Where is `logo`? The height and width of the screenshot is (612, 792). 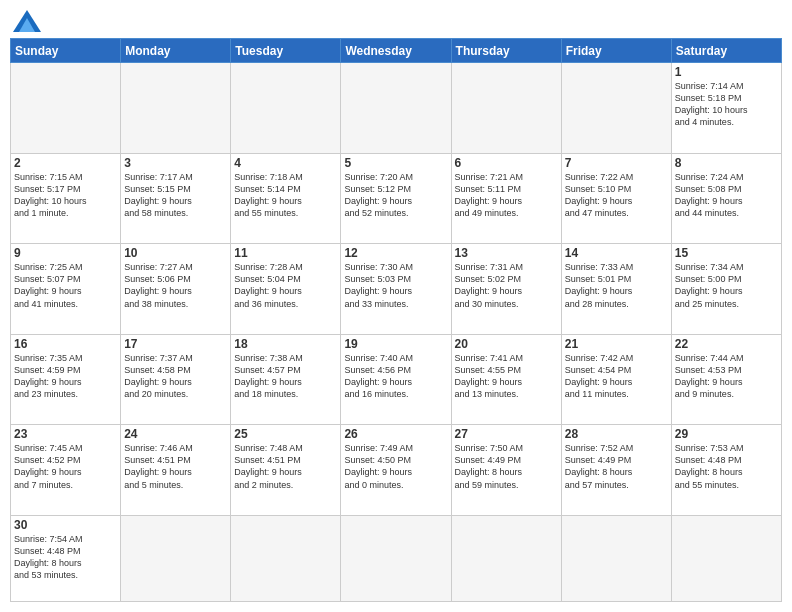
logo is located at coordinates (26, 21).